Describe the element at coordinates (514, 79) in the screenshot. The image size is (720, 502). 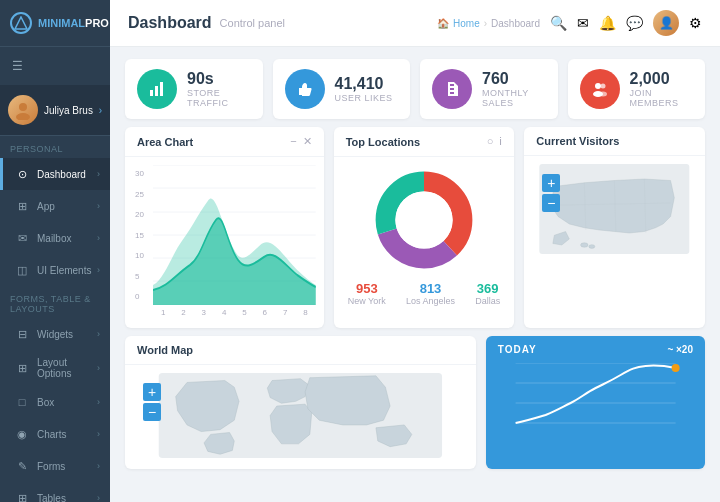
I see `stat-value-sales: 760` at that location.